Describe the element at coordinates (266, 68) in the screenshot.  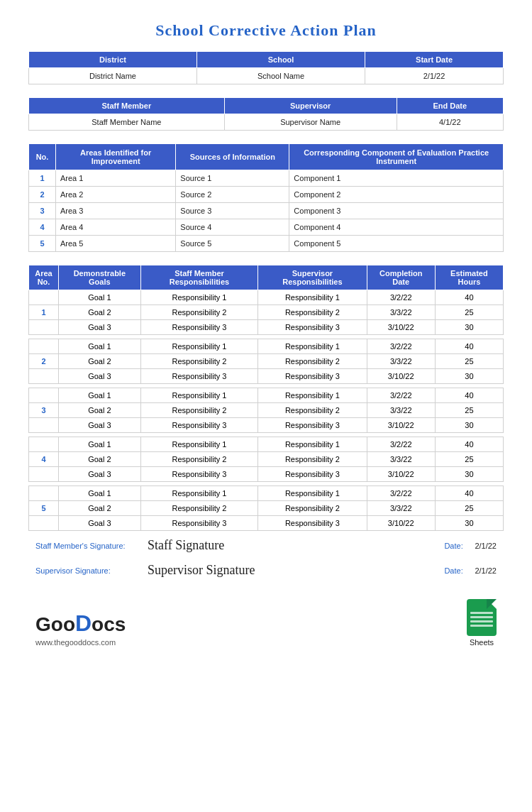
I see `info-table-1: District School Start Date District Name…` at that location.